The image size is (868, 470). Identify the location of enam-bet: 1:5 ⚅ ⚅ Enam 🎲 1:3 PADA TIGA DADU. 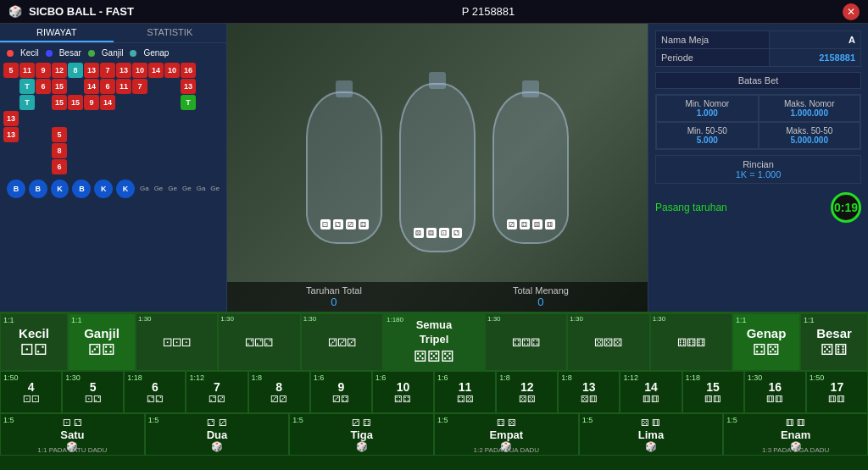
(795, 434).